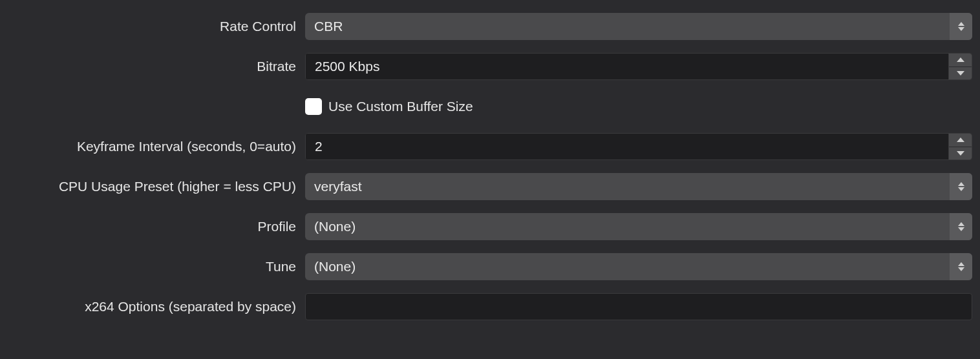  I want to click on keyframe-step-down-button, so click(961, 154).